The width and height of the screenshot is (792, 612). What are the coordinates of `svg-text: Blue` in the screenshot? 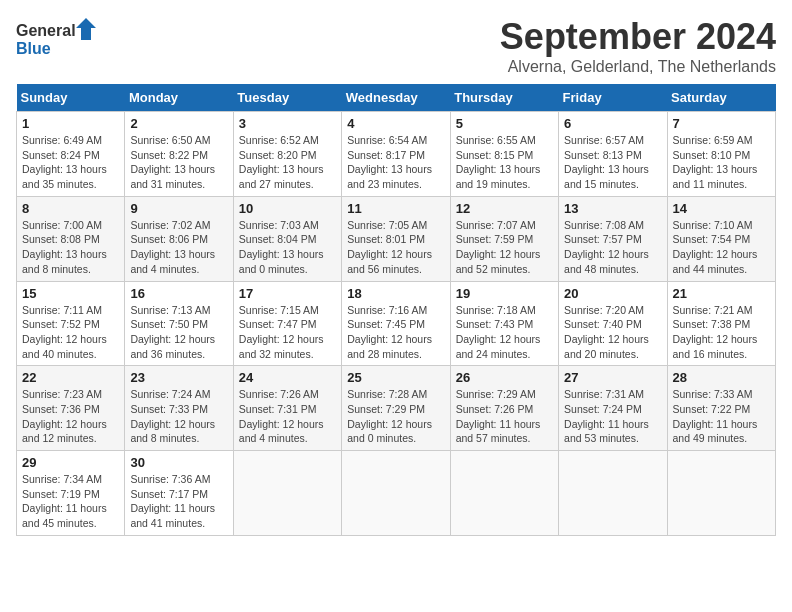 It's located at (34, 48).